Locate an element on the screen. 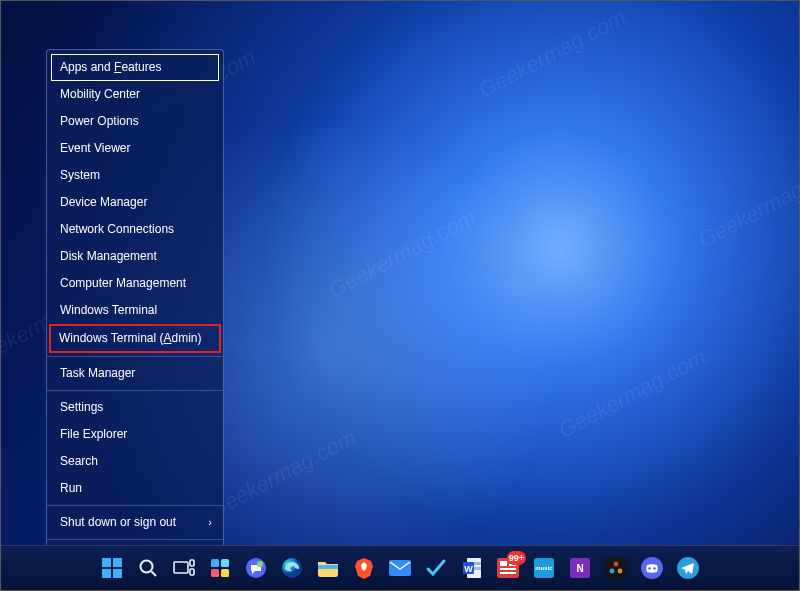 The height and width of the screenshot is (591, 800). winx-item-label: Windows Terminal (Admin) is located at coordinates (130, 338).